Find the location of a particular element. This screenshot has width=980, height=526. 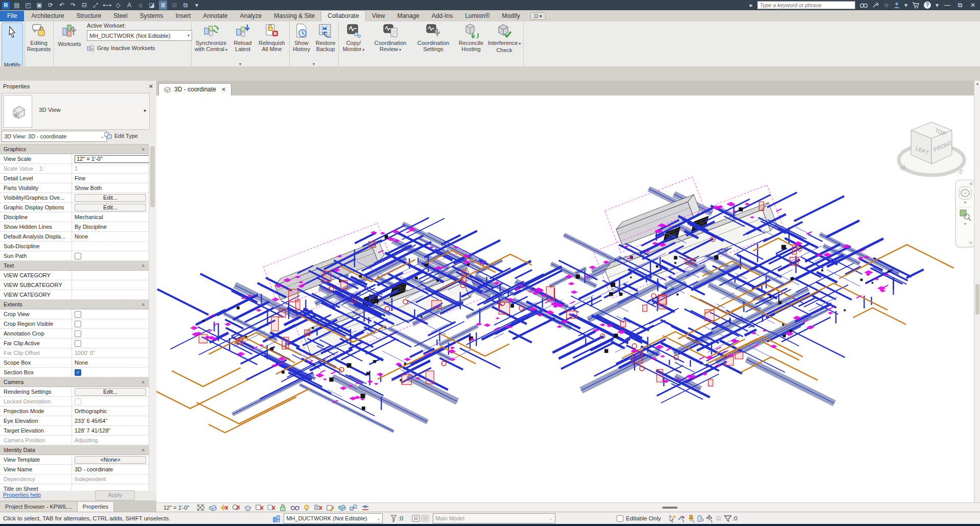

coordination-review-button: Coordination Review▾ is located at coordinates (390, 38).